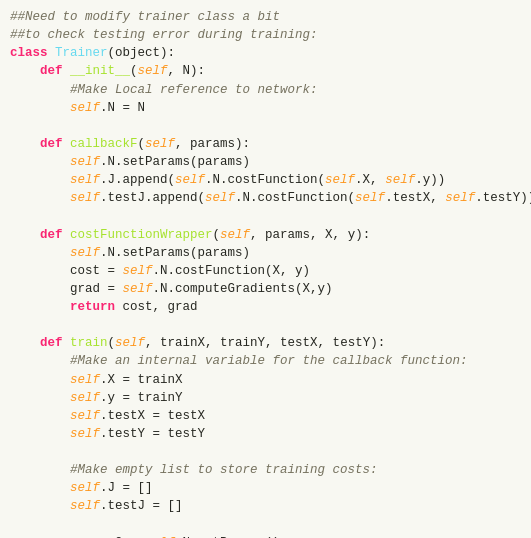  Describe the element at coordinates (142, 235) in the screenshot. I see `funcname-token: costFunctionWrapper` at that location.